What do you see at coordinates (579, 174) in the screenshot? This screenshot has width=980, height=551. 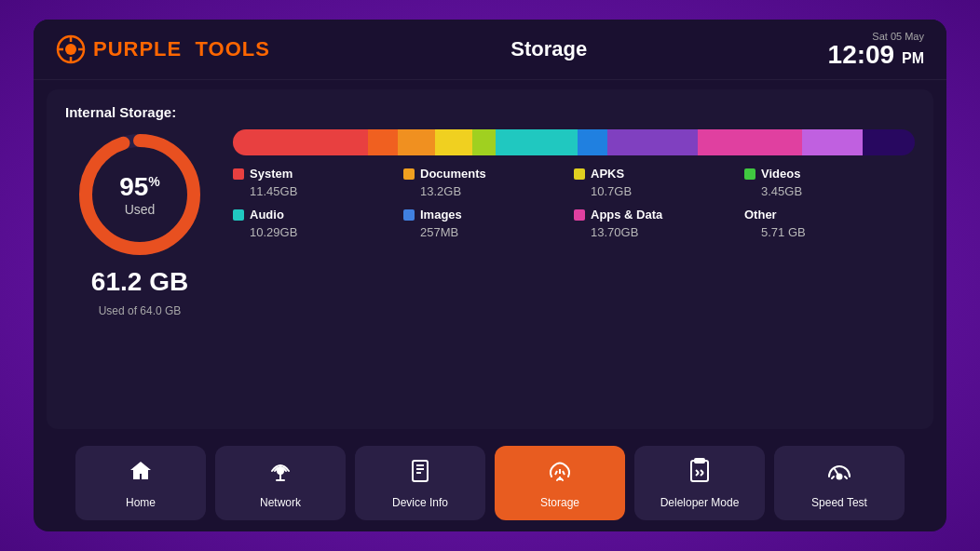 I see `apks-color` at bounding box center [579, 174].